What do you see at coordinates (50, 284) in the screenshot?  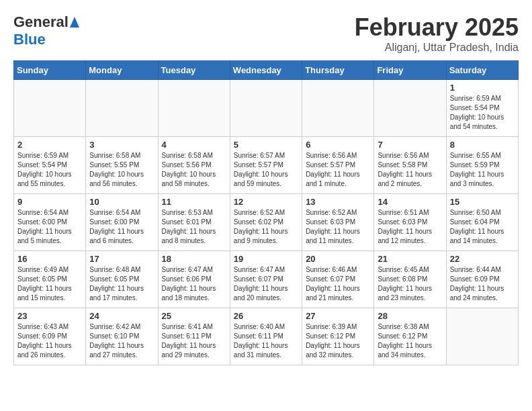 I see `day-info: Sunrise: 6:49 AM Sunset: 6:05 PM Dayligh…` at bounding box center [50, 284].